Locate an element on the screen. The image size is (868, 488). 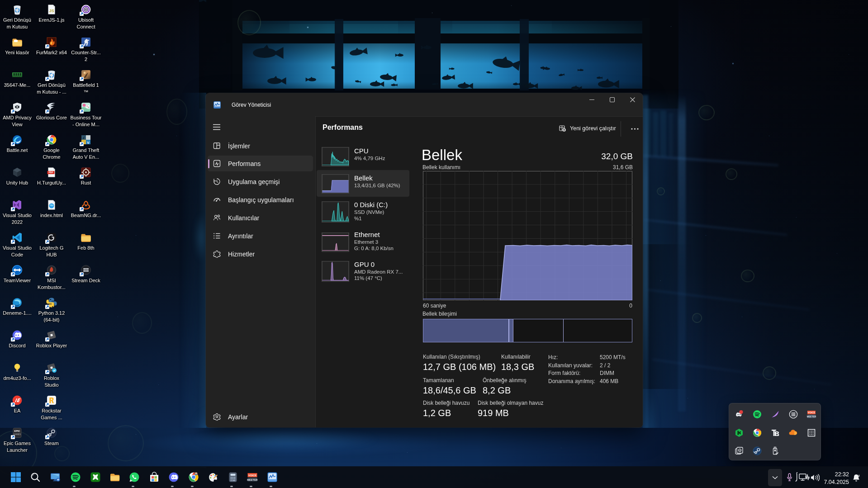
svg-text: z is located at coordinates (859, 476).